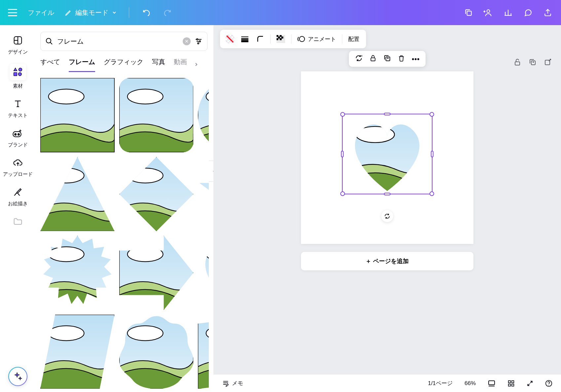 The width and height of the screenshot is (561, 392). I want to click on edit-mode-dropdown: 編集モード, so click(91, 13).